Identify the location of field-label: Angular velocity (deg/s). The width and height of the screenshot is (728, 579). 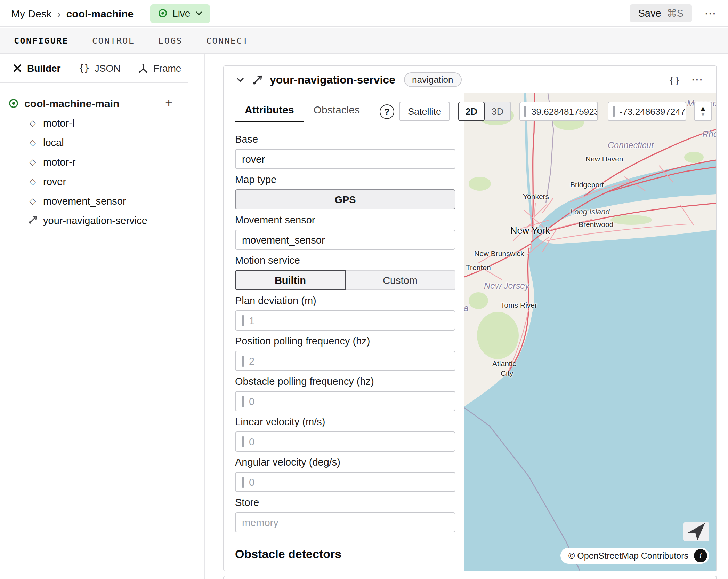
(345, 462).